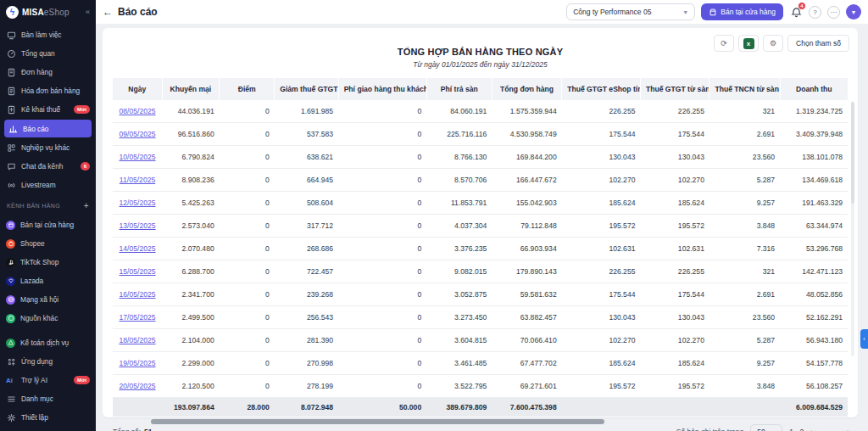 The width and height of the screenshot is (868, 431). What do you see at coordinates (748, 12) in the screenshot?
I see `store-button-label: Bán tại cửa hàng` at bounding box center [748, 12].